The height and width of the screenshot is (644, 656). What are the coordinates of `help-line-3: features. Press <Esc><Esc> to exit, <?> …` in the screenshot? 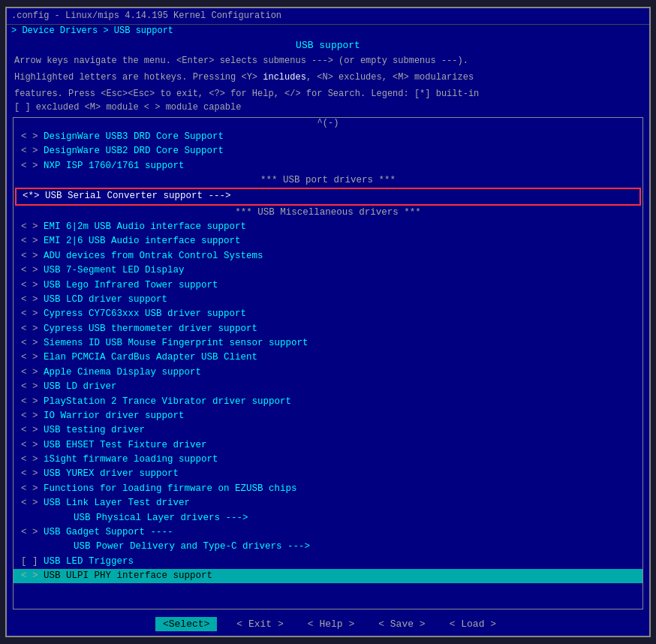 It's located at (328, 94).